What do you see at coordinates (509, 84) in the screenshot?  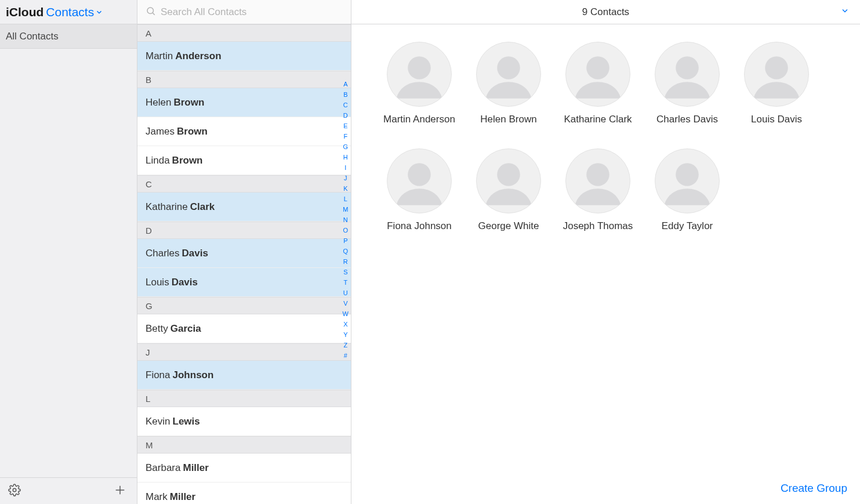 I see `contact-card: Helen Brown` at bounding box center [509, 84].